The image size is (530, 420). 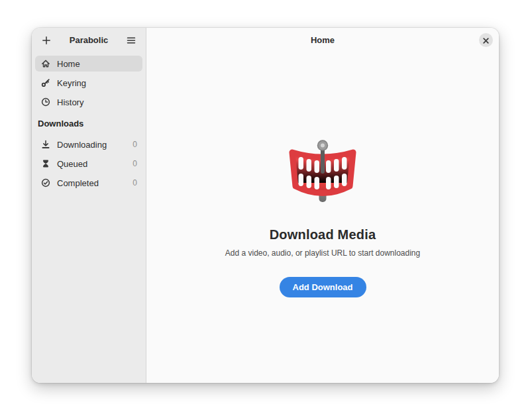 I want to click on downloads-nav: Downloading 0 Queued 0, so click(x=89, y=164).